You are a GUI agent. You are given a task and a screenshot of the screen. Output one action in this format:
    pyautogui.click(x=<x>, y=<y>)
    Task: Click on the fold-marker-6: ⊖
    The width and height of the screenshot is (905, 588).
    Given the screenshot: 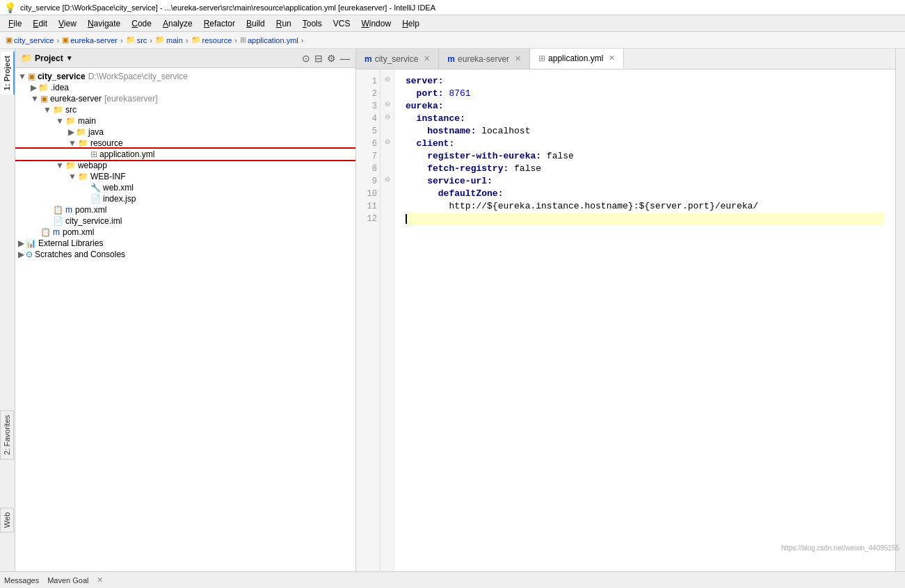 What is the action you would take?
    pyautogui.click(x=387, y=144)
    